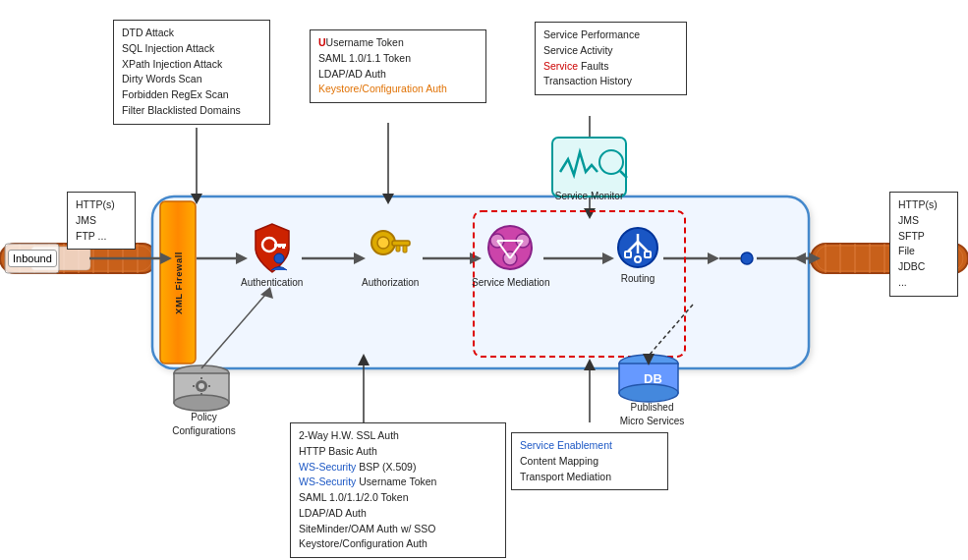 The image size is (968, 560). Describe the element at coordinates (590, 477) in the screenshot. I see `svc-med-item-3: Transport Mediation` at that location.